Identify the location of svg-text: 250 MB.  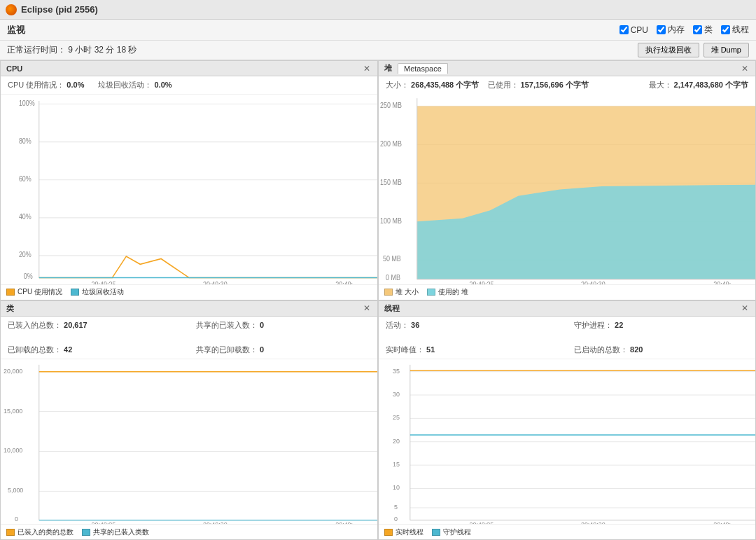
(391, 105).